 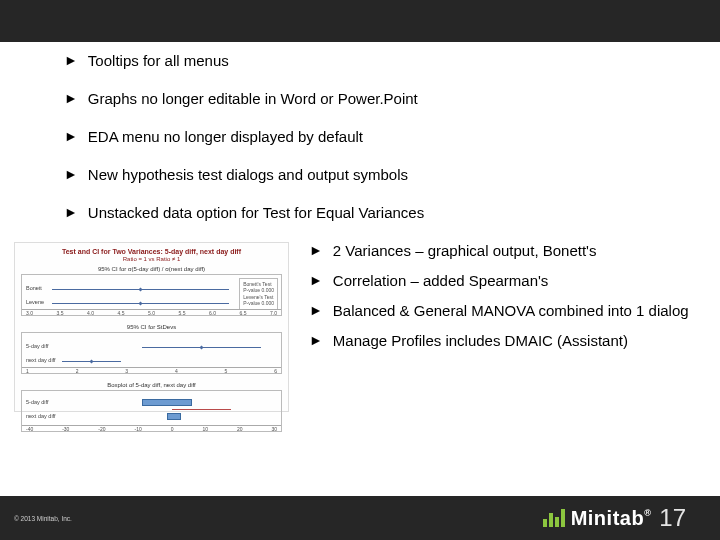 What do you see at coordinates (152, 259) in the screenshot?
I see `chart-subtitle: Ratio = 1 vs Ratio ≠ 1` at bounding box center [152, 259].